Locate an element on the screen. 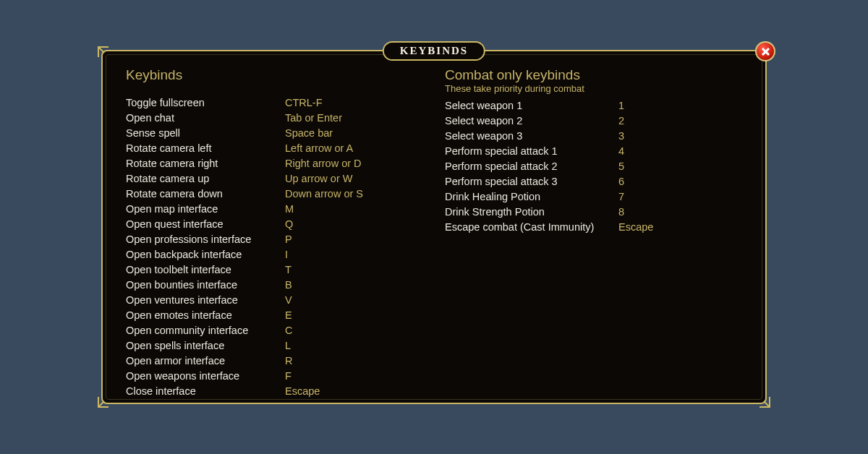  keybind-action: Perform special attack 3 is located at coordinates (532, 182).